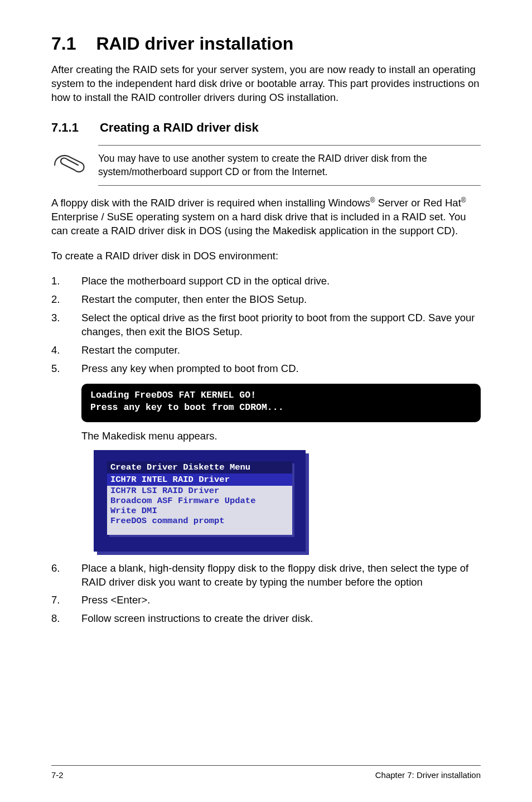 This screenshot has width=532, height=802. I want to click on list-item: Place a blank, high-density floppy disk …, so click(266, 576).